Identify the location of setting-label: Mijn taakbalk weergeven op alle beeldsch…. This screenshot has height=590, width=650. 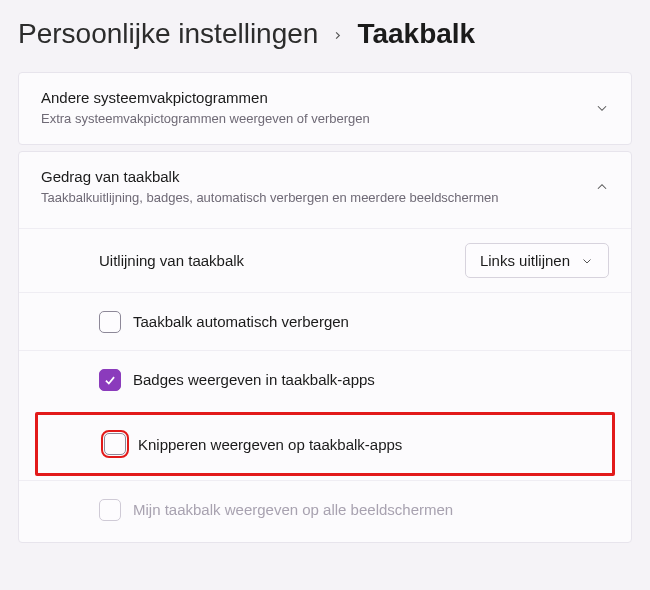
(293, 510).